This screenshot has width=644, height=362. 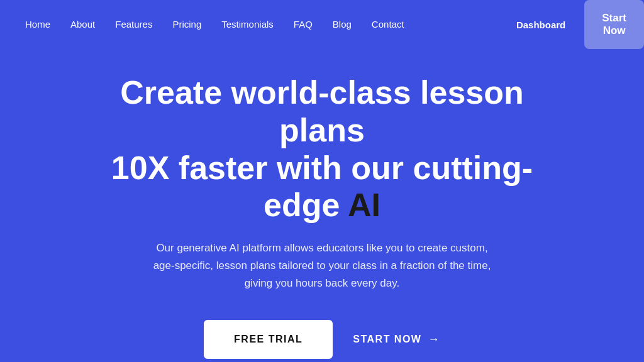 What do you see at coordinates (268, 339) in the screenshot?
I see `free-trial-button: FREE TRIAL` at bounding box center [268, 339].